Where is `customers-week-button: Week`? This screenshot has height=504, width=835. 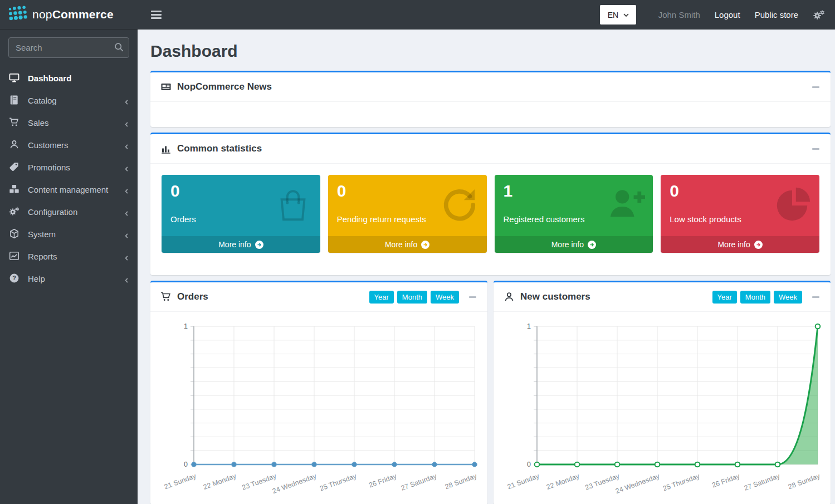 customers-week-button: Week is located at coordinates (788, 297).